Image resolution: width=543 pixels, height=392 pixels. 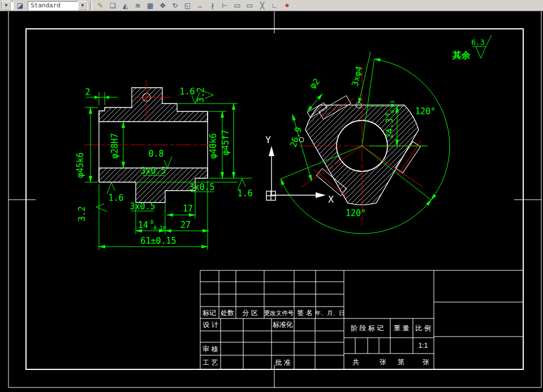 What do you see at coordinates (367, 328) in the screenshot?
I see `tb-stage-mark: 阶 段 标 记` at bounding box center [367, 328].